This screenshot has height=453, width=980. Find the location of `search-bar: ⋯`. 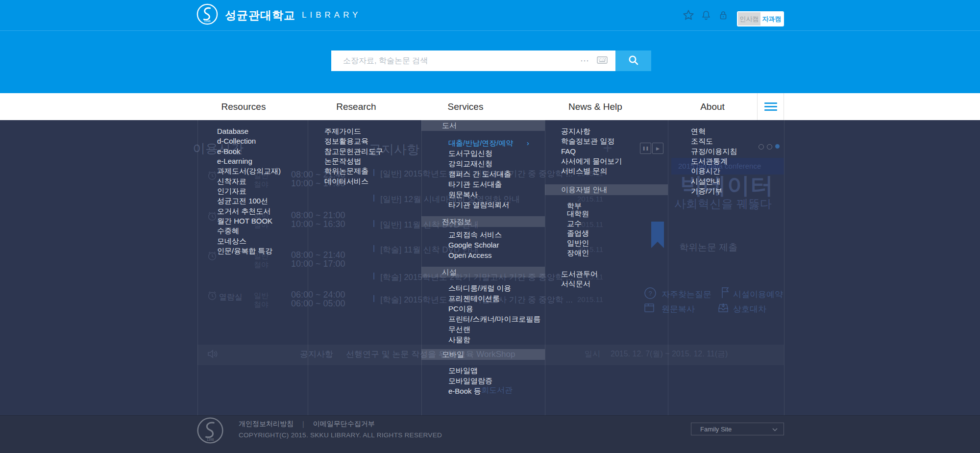

search-bar: ⋯ is located at coordinates (491, 61).